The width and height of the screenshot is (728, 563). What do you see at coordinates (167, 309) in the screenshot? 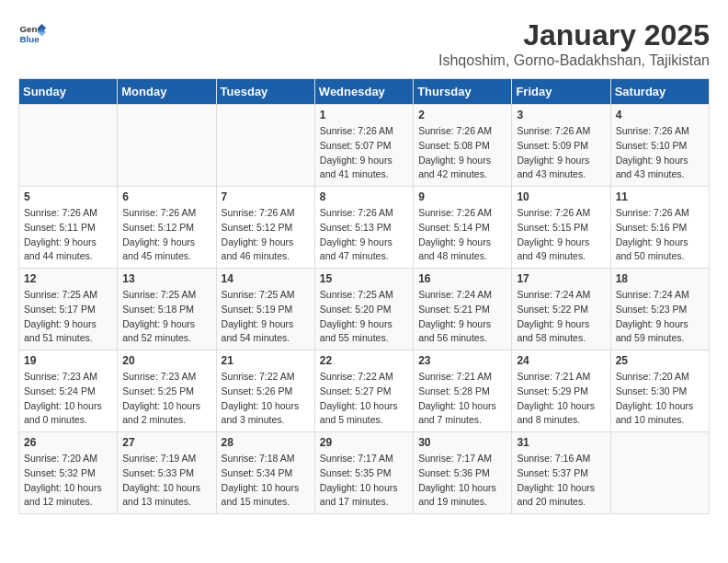
I see `calendar-cell: 13Sunrise: 7:25 AM Sunset: 5:18 PM Dayli…` at bounding box center [167, 309].